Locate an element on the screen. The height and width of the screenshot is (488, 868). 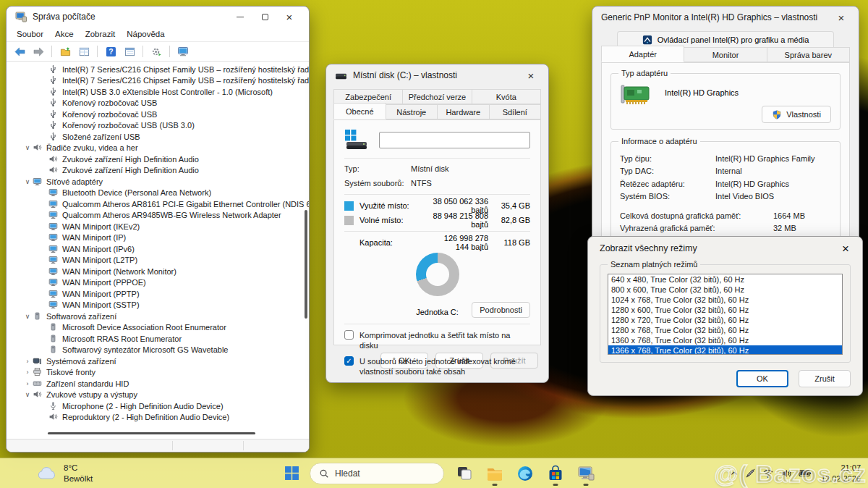
tree-item: WAN Miniport (SSTP) is located at coordinates (158, 306).